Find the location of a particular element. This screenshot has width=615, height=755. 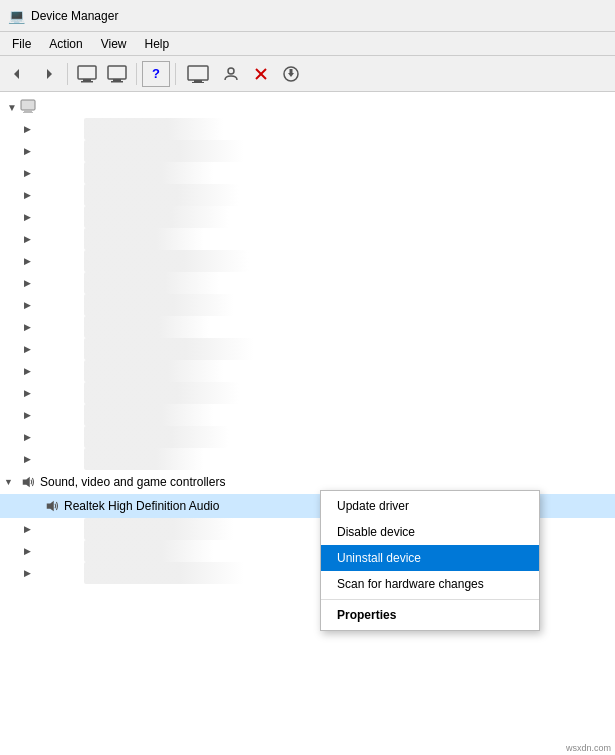

sound-category-label: Sound, video and game controllers is located at coordinates (132, 482).